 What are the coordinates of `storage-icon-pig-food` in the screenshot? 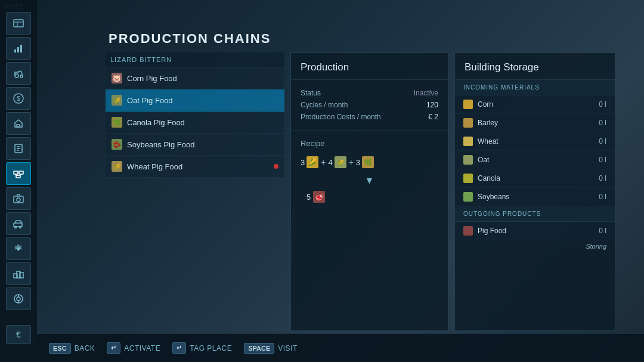 It's located at (468, 231).